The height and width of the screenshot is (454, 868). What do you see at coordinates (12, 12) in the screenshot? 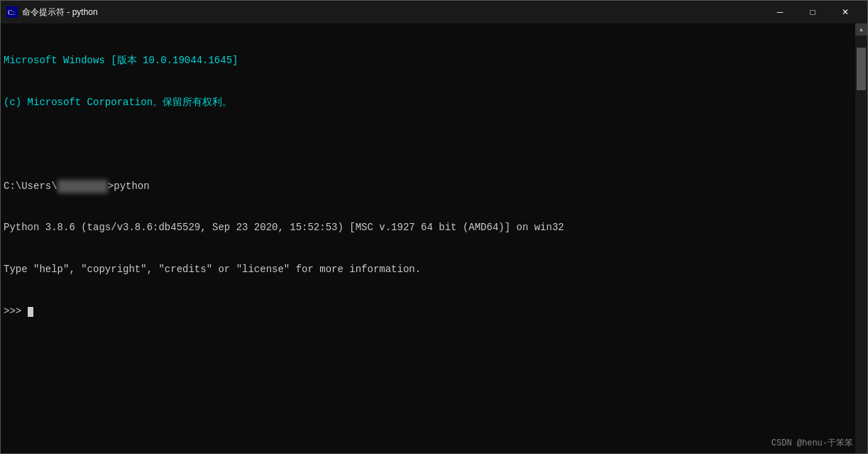
I see `cmd-icon: C:` at bounding box center [12, 12].